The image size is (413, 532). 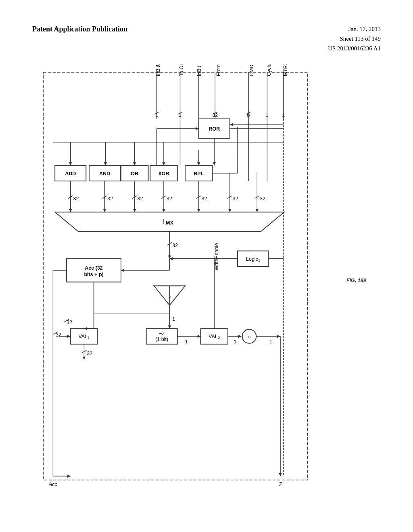 What do you see at coordinates (198, 174) in the screenshot?
I see `svg-text: RPL` at bounding box center [198, 174].